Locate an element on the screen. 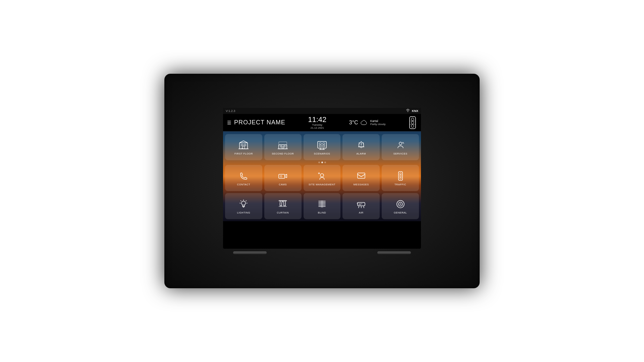  cams-icon is located at coordinates (283, 176).